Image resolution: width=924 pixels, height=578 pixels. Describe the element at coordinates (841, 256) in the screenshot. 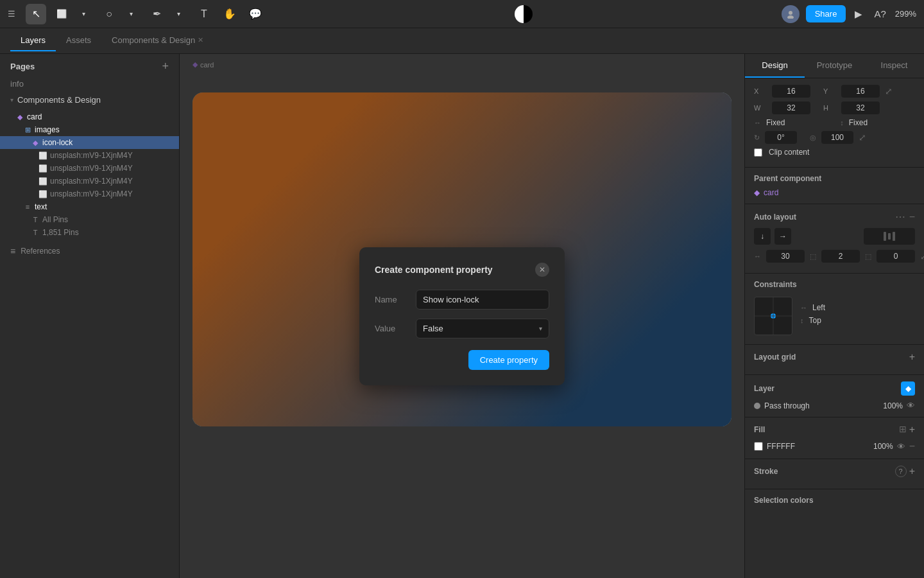

I see `auto-layout-padding-h-input` at that location.